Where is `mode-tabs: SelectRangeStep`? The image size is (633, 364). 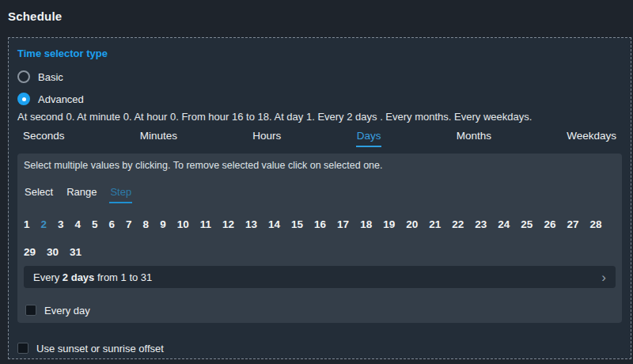
mode-tabs: SelectRangeStep is located at coordinates (320, 194).